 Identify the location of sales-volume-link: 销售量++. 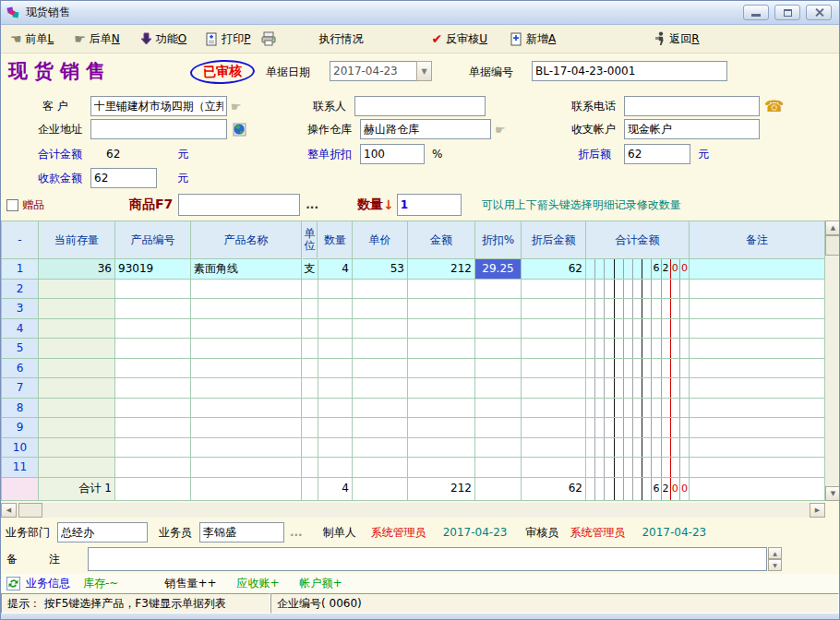
(190, 583).